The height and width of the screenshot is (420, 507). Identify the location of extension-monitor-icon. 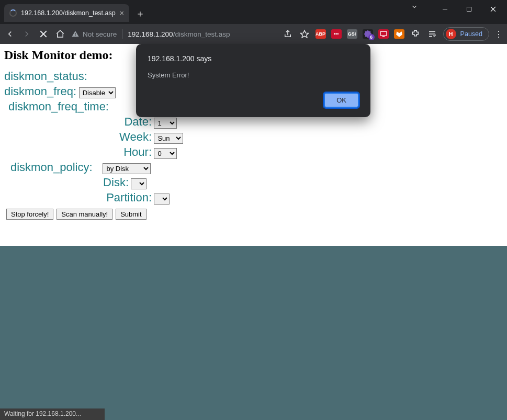
(384, 34).